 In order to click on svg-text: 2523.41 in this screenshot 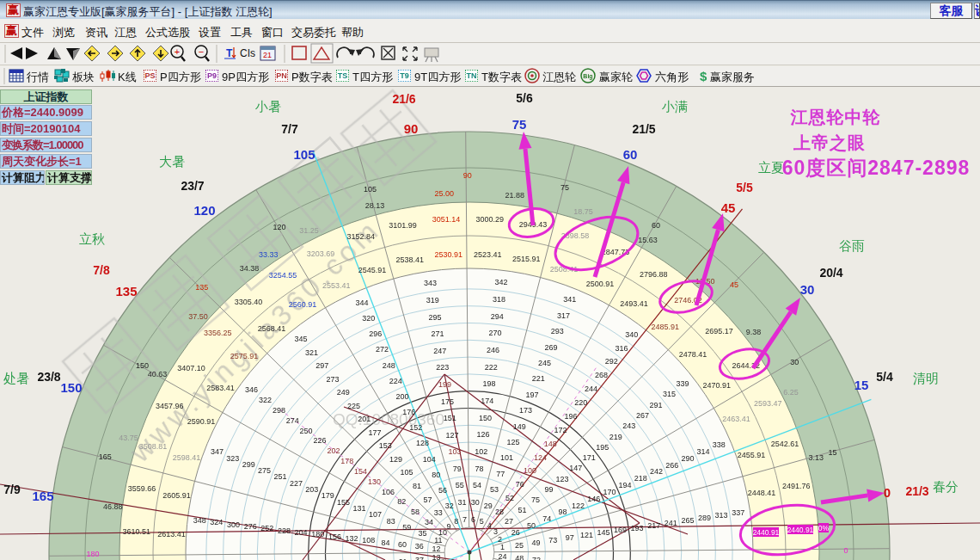, I will do `click(488, 255)`.